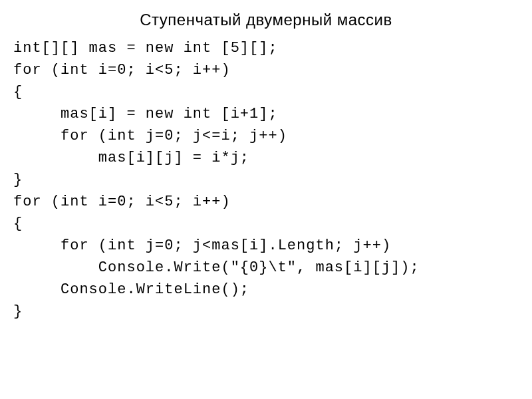 The width and height of the screenshot is (532, 399). Describe the element at coordinates (266, 48) in the screenshot. I see `code-line: int[][] mas = new int [5][];` at that location.